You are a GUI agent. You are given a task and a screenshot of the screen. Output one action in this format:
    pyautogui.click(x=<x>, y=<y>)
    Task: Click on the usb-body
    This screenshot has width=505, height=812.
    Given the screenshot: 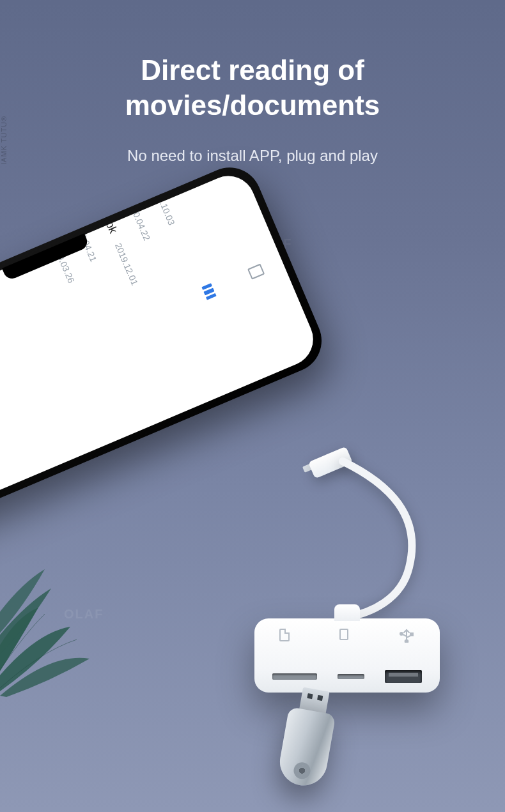 What is the action you would take?
    pyautogui.click(x=306, y=747)
    